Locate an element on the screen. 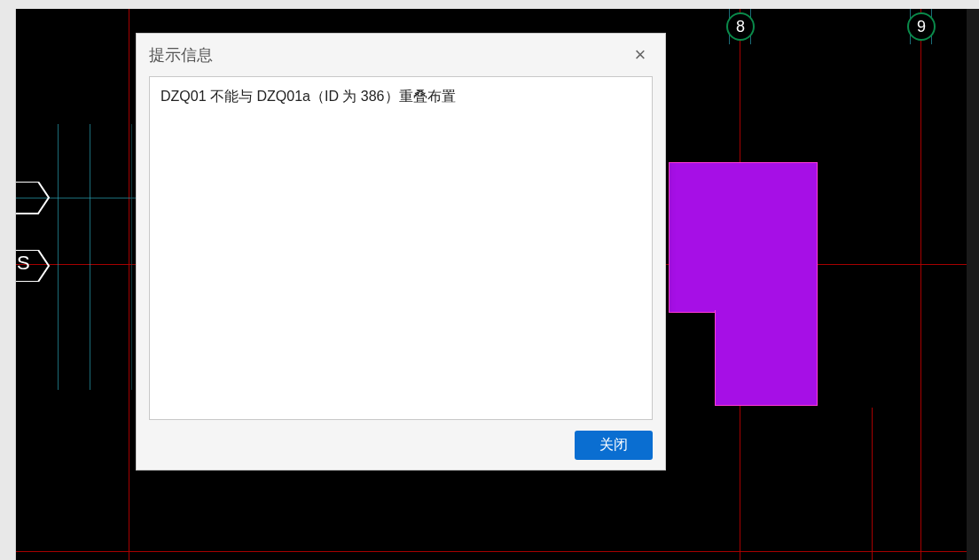  left-toolbar-gutter is located at coordinates (8, 284).